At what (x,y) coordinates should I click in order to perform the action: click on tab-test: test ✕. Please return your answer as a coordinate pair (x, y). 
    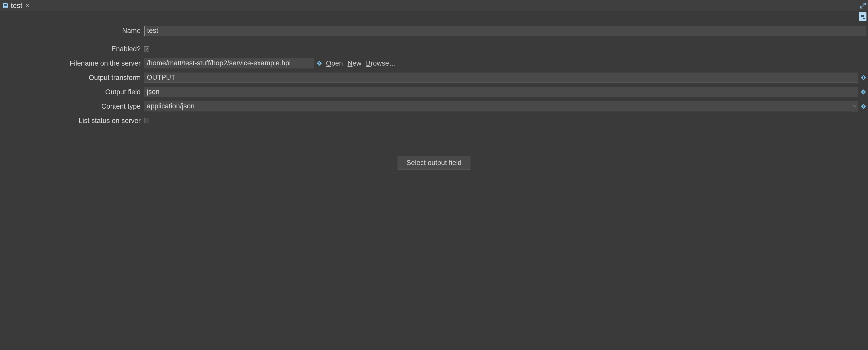
    Looking at the image, I should click on (16, 5).